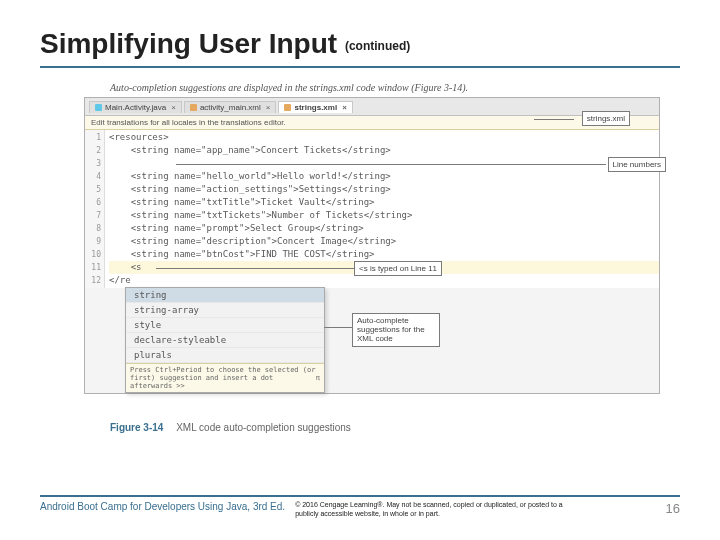 The width and height of the screenshot is (720, 540). What do you see at coordinates (93, 216) in the screenshot?
I see `line-number: 7` at bounding box center [93, 216].